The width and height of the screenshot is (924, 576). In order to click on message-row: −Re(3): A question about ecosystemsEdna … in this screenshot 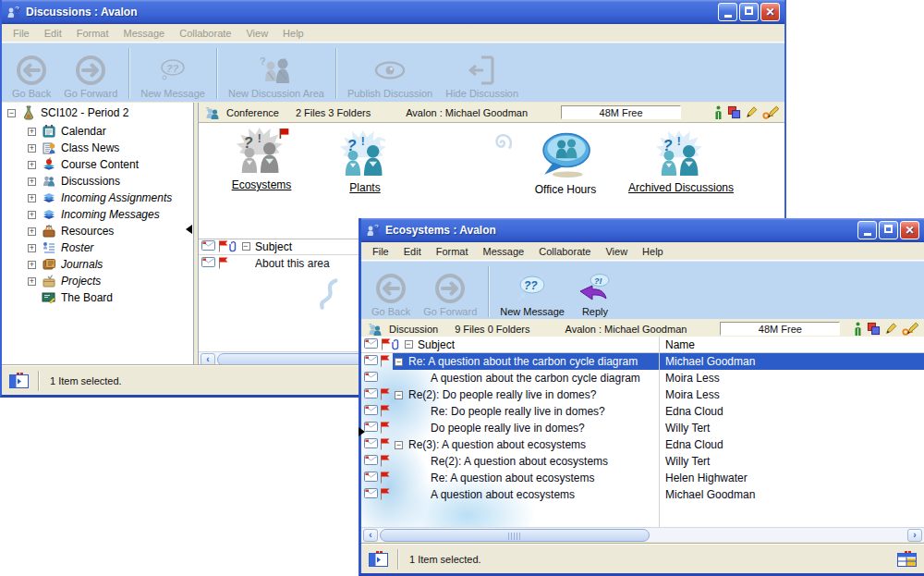, I will do `click(643, 445)`.